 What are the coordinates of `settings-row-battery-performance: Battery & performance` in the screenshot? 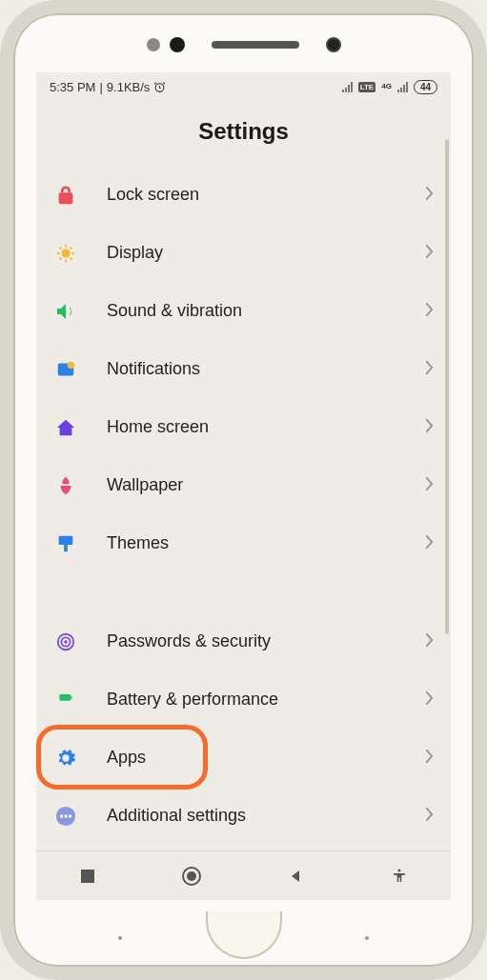 It's located at (244, 699).